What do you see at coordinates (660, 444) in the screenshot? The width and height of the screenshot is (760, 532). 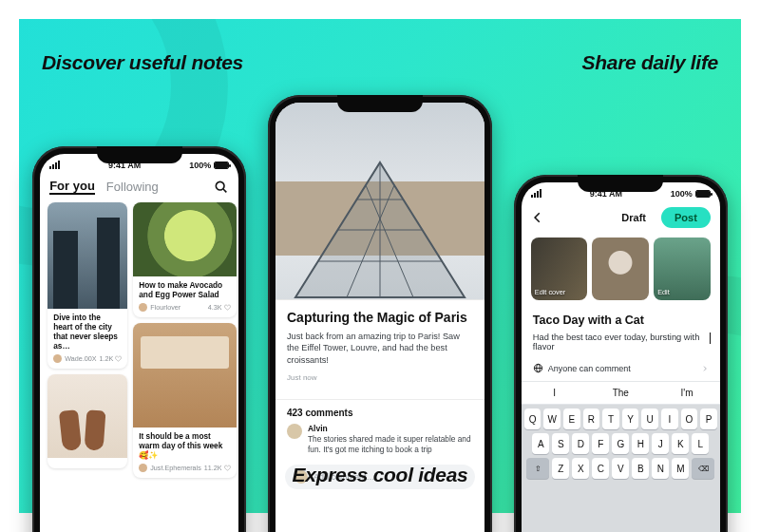 I see `key: J` at bounding box center [660, 444].